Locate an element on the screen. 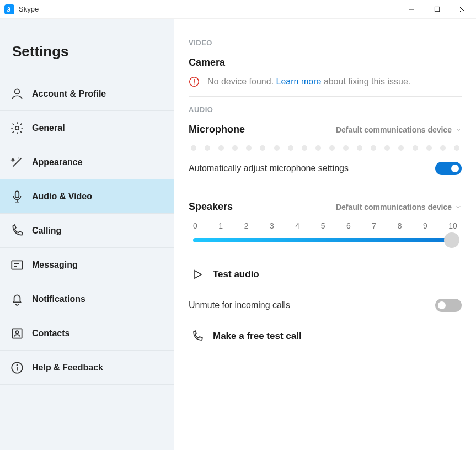 This screenshot has height=450, width=476. titlebar: Skype is located at coordinates (238, 9).